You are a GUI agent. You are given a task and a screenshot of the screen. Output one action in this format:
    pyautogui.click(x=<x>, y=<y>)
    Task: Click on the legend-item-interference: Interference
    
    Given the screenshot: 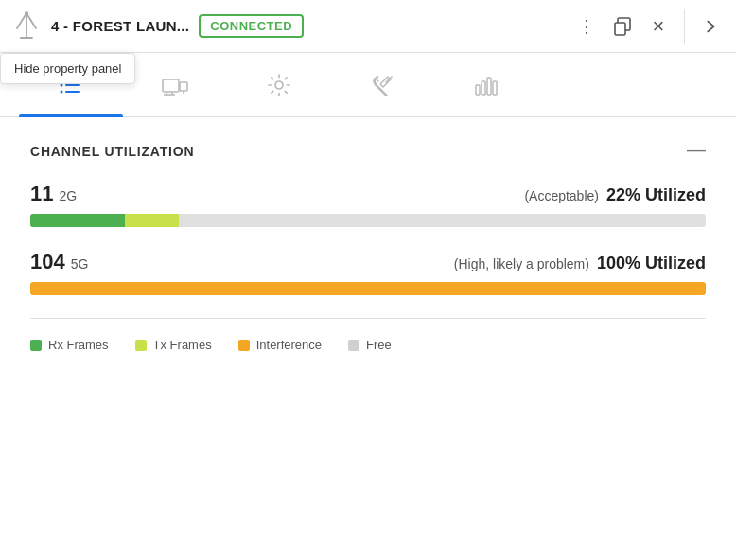 What is the action you would take?
    pyautogui.click(x=280, y=344)
    